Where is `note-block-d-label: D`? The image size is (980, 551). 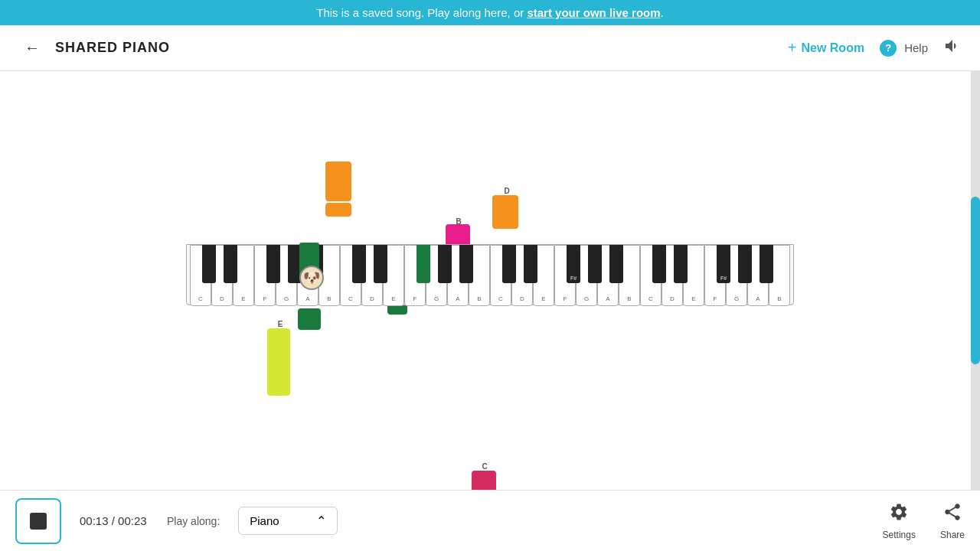
note-block-d-label: D is located at coordinates (507, 190).